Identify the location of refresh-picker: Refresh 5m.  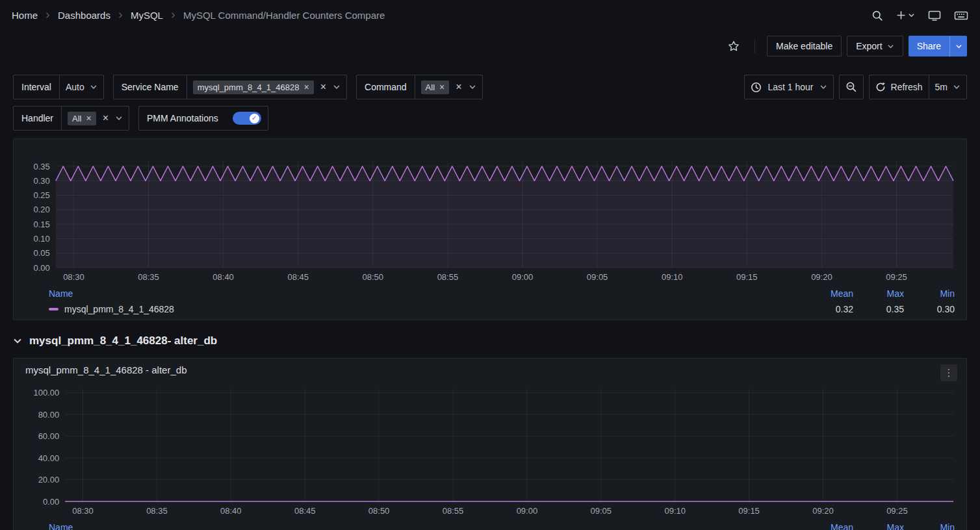
(918, 87).